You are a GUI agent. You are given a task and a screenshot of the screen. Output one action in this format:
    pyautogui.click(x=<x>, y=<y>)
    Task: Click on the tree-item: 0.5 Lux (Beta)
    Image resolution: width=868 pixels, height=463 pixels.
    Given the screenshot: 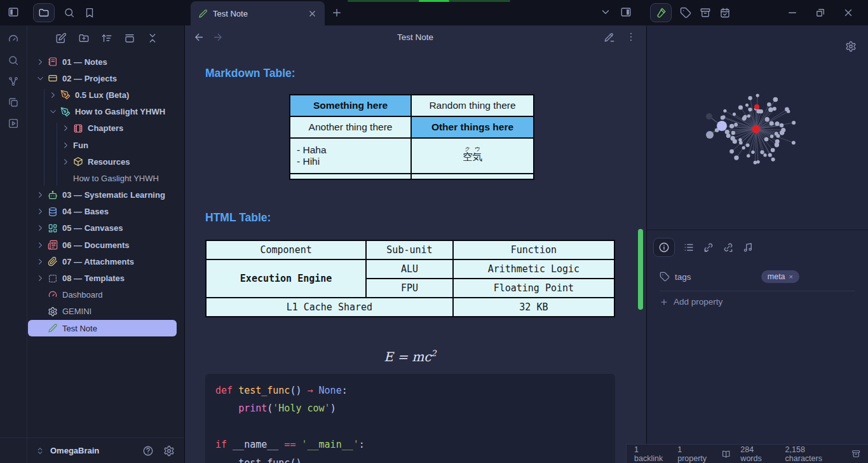 What is the action you would take?
    pyautogui.click(x=105, y=95)
    